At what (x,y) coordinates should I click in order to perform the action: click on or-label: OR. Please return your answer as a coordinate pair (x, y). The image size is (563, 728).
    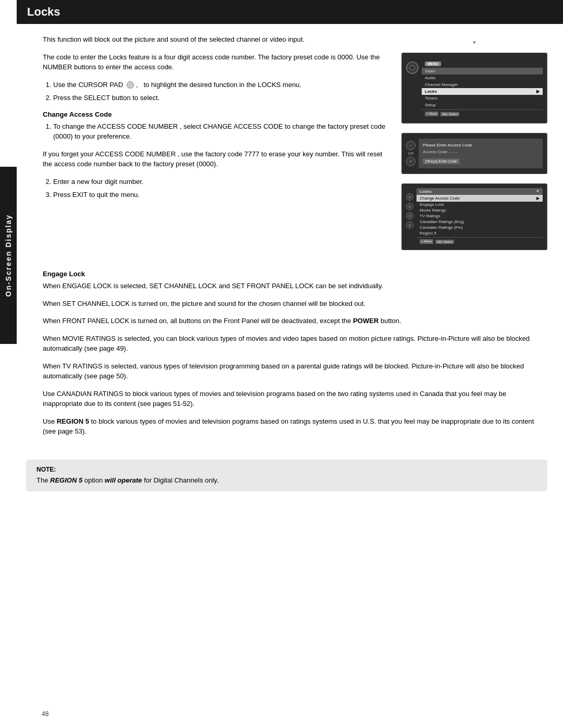
    Looking at the image, I should click on (411, 153).